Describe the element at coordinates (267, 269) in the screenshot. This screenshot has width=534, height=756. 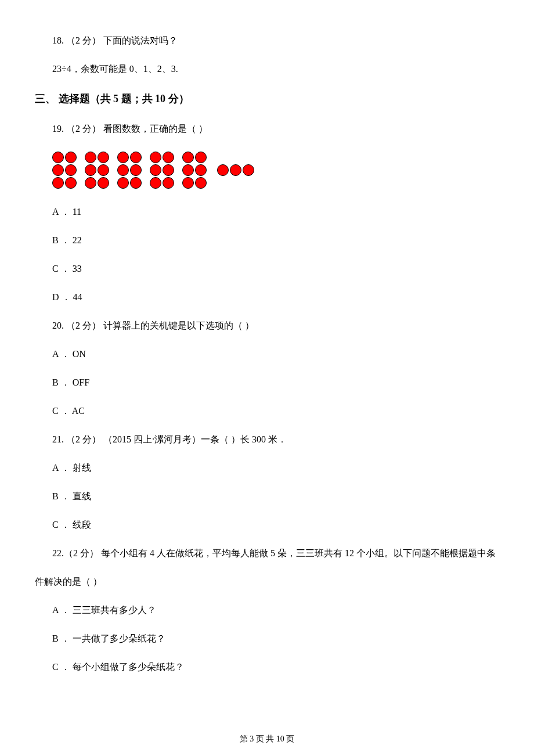
I see `q19-option-c: C ． 33` at that location.